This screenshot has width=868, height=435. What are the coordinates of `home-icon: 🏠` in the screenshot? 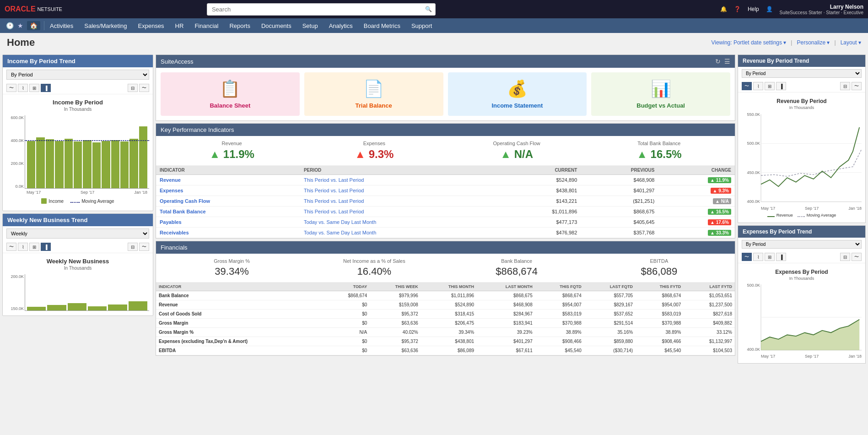 It's located at (34, 26).